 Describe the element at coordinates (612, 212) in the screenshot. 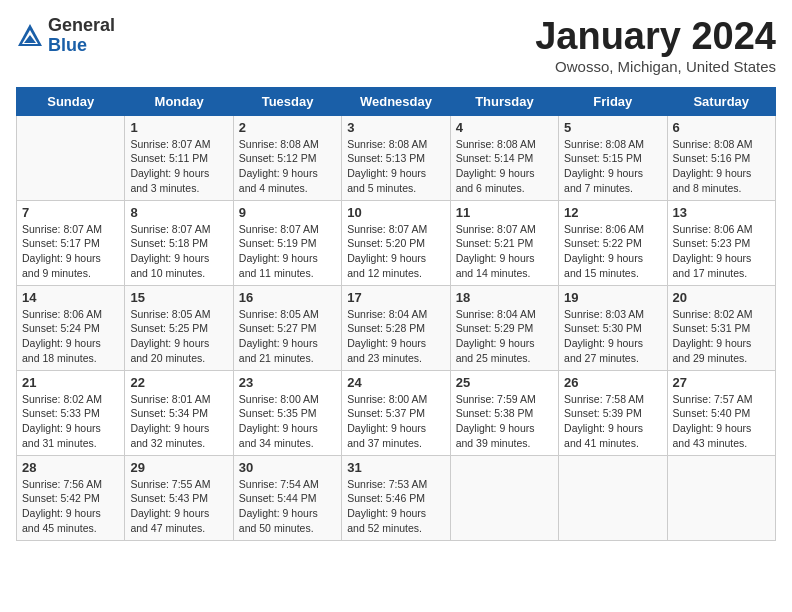

I see `day-number: 12` at that location.